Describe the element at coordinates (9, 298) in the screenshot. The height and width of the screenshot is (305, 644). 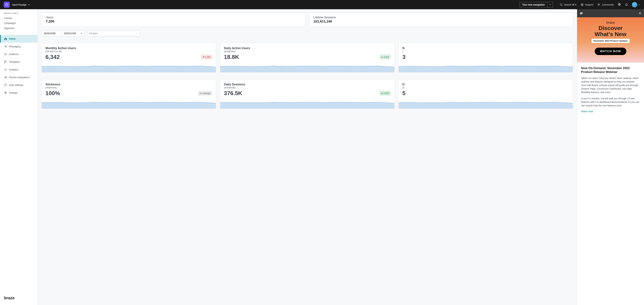
I see `svg-text: braze` at that location.